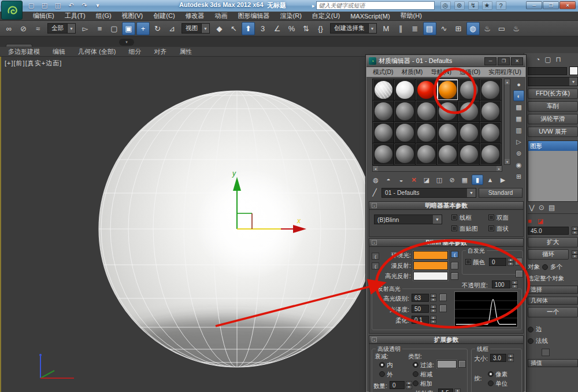 The width and height of the screenshot is (578, 392). Describe the element at coordinates (491, 217) in the screenshot. I see `two-sided-checkbox` at that location.